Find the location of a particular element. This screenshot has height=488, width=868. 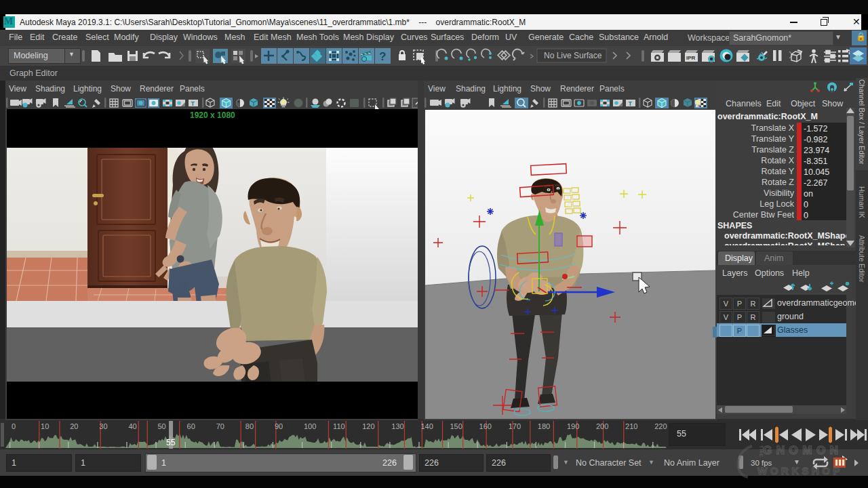

svg-text: 220 is located at coordinates (660, 426).